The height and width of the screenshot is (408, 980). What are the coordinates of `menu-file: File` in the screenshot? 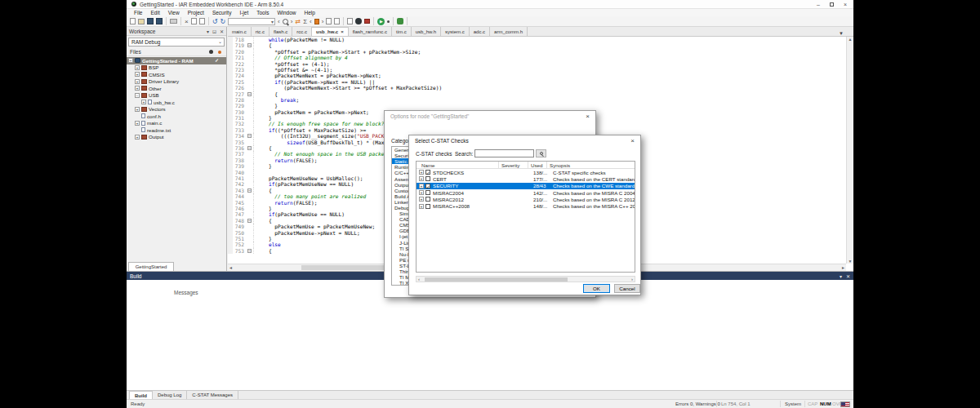 It's located at (138, 13).